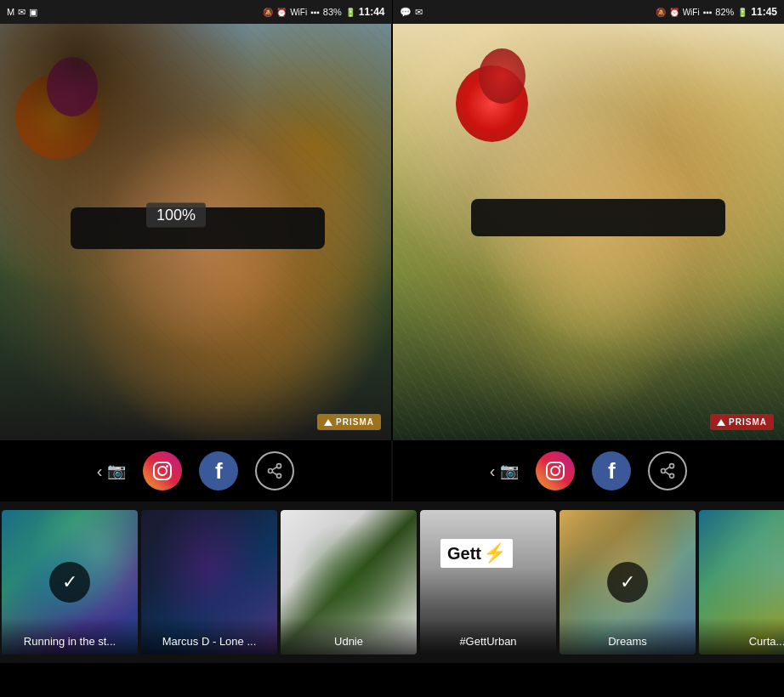 This screenshot has width=784, height=697. What do you see at coordinates (275, 471) in the screenshot?
I see `share-btn-left` at bounding box center [275, 471].